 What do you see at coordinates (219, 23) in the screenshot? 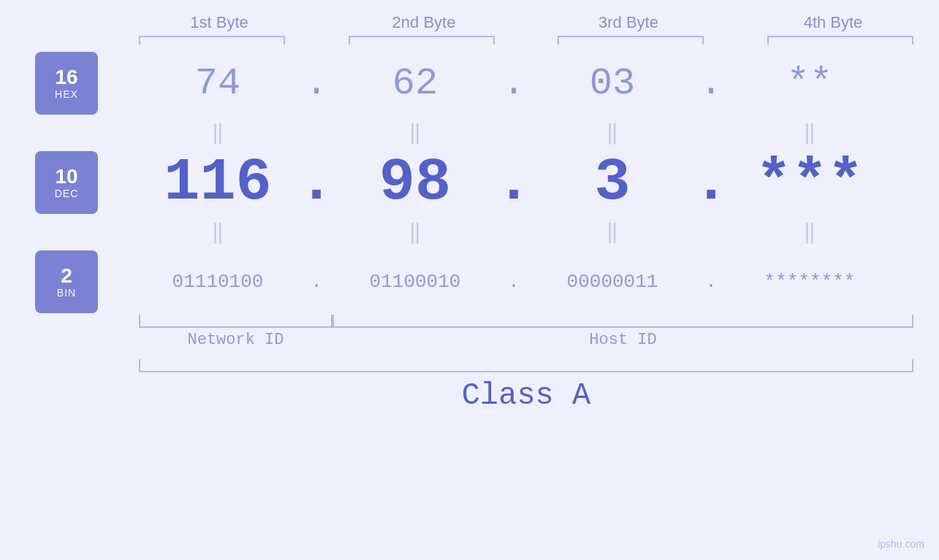
I see `byte1-header: 1st Byte` at bounding box center [219, 23].